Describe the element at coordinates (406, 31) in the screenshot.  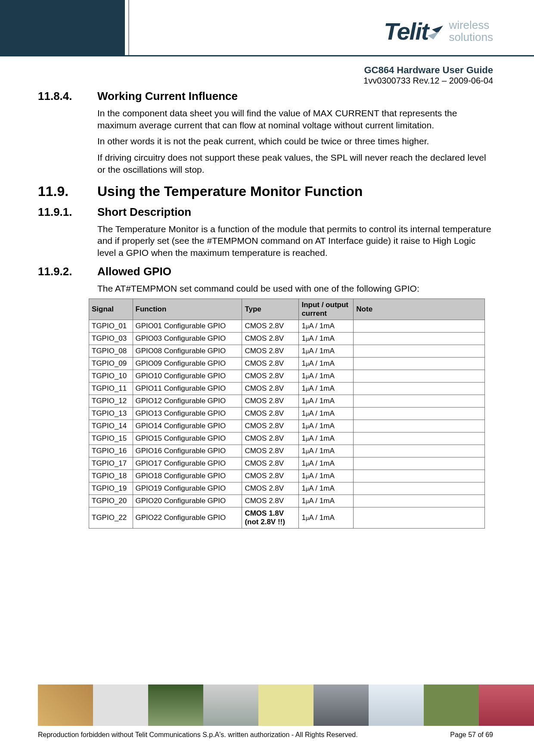
I see `logo-text: Telit` at that location.